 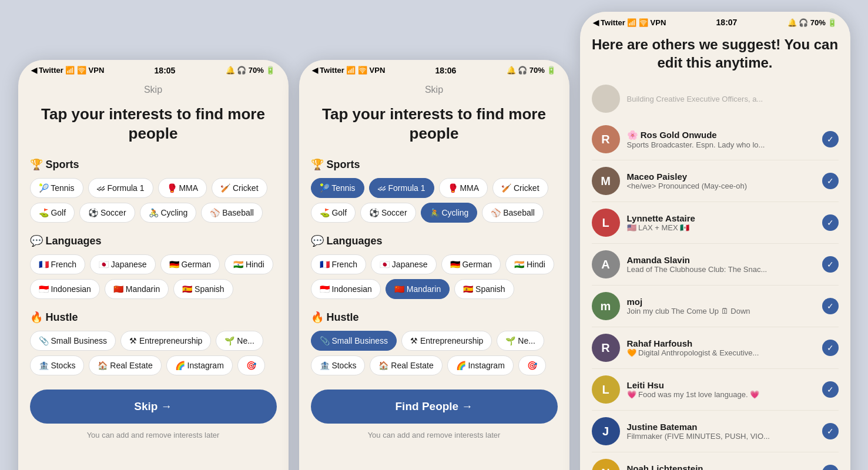 I want to click on person-item: AAmanda SlavinLead of The Clubhouse Club…, so click(x=715, y=264).